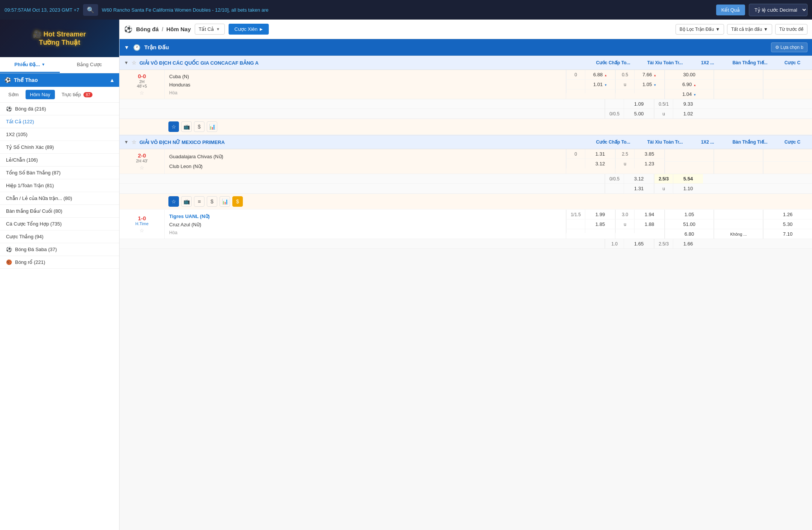 This screenshot has height=530, width=812. What do you see at coordinates (738, 156) in the screenshot?
I see `banthang2-home` at bounding box center [738, 156].